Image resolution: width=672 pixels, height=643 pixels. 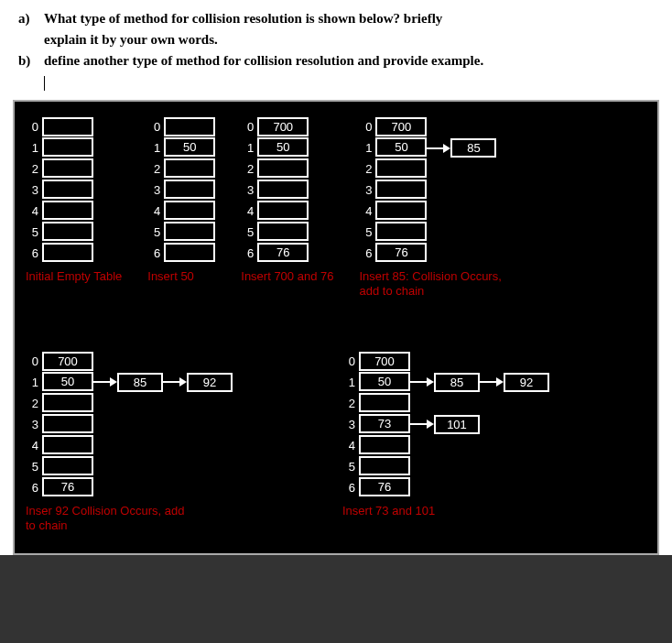 I want to click on panel-insert700-76: 0700 150 2 3 4 5 676 Insert 700 and 76, so click(x=287, y=200).